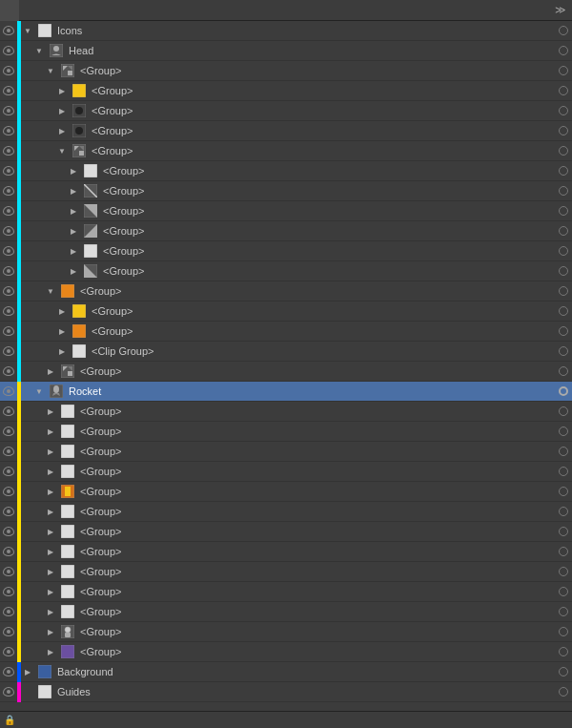  Describe the element at coordinates (48, 10) in the screenshot. I see `tab-artboards` at that location.